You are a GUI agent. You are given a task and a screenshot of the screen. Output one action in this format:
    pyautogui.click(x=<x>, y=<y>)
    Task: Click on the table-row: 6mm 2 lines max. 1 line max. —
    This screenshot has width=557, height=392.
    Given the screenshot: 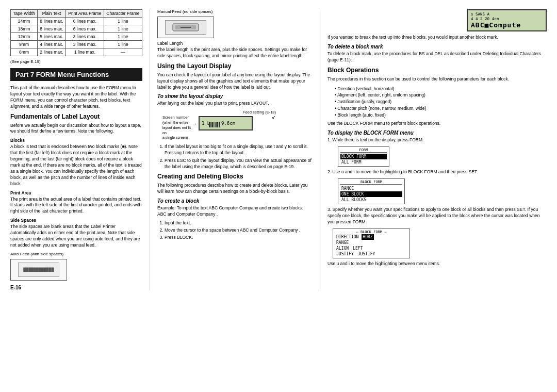 What is the action you would take?
    pyautogui.click(x=76, y=53)
    